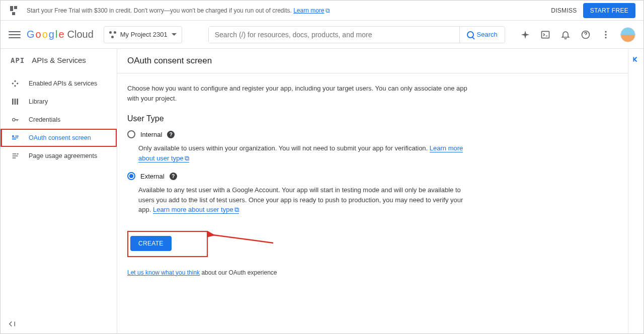 This screenshot has height=334, width=644. What do you see at coordinates (15, 35) in the screenshot?
I see `hamburger-menu-icon` at bounding box center [15, 35].